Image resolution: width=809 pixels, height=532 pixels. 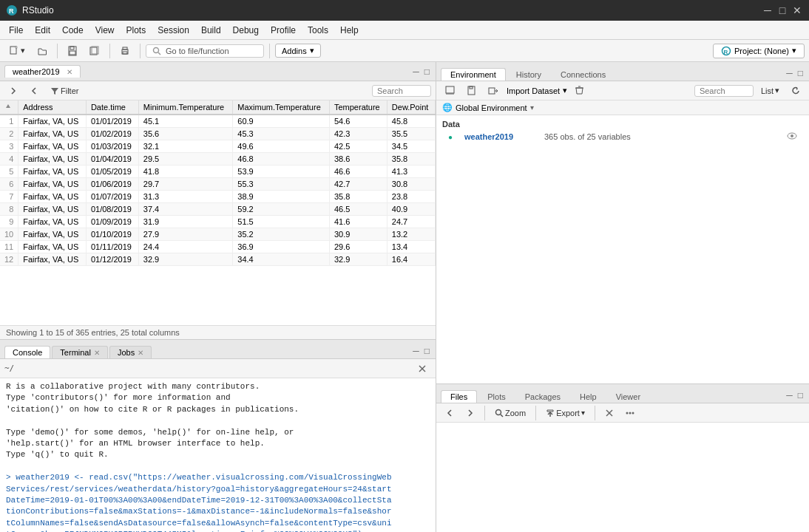 I want to click on table-row: 11 Fairfax, VA, US 01/11/2019 24.4 36.9 …, so click(x=217, y=247).